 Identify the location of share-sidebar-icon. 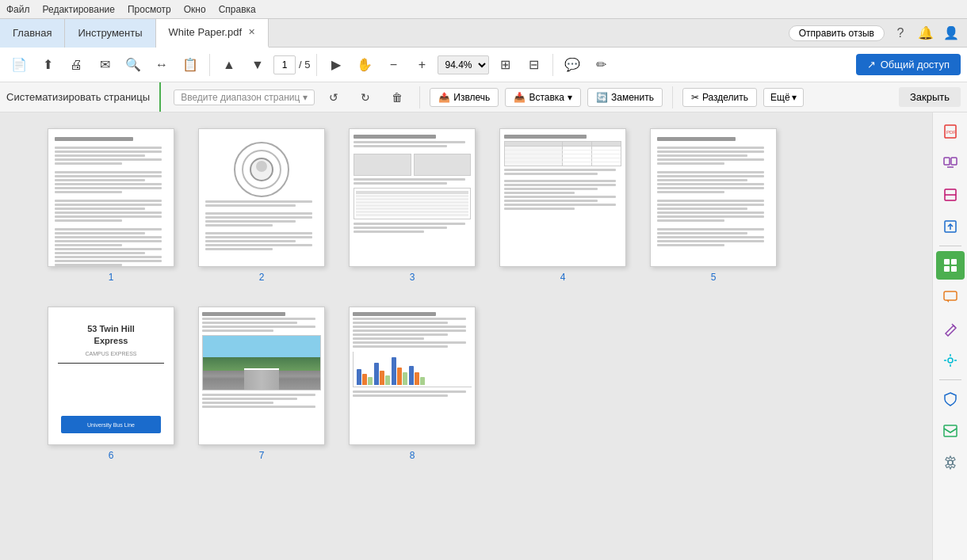
(950, 431).